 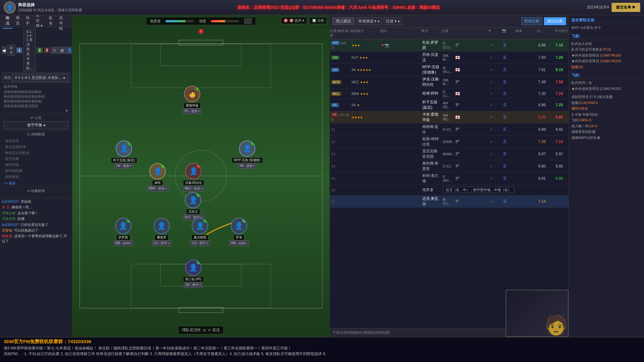 I want to click on player-cb1: 👤 费雷罗 CD - 防守 ▾, so click(x=162, y=232).